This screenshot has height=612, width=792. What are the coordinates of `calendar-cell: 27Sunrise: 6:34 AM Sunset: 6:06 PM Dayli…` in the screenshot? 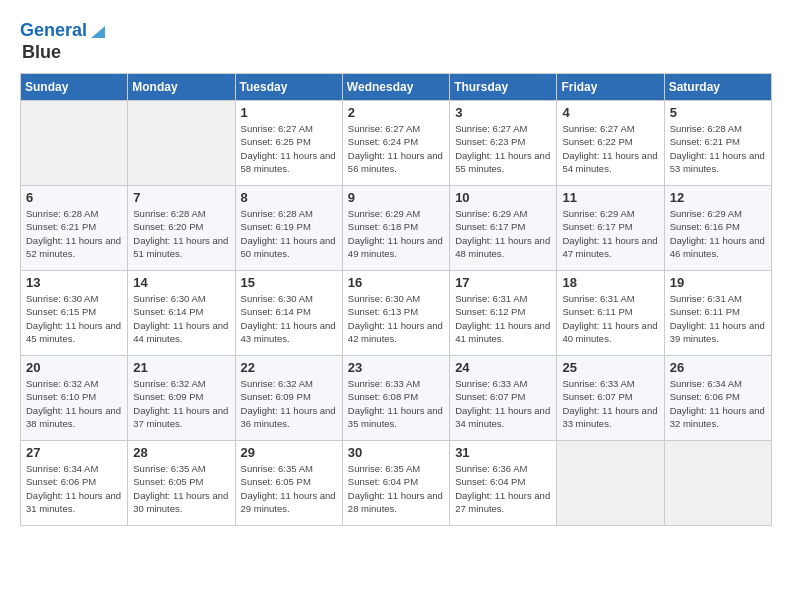 It's located at (74, 484).